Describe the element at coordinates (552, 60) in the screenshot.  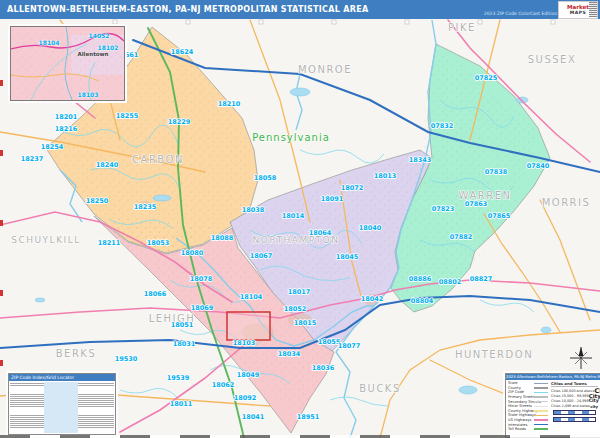
I see `county-label-sussex: SUSSEX` at that location.